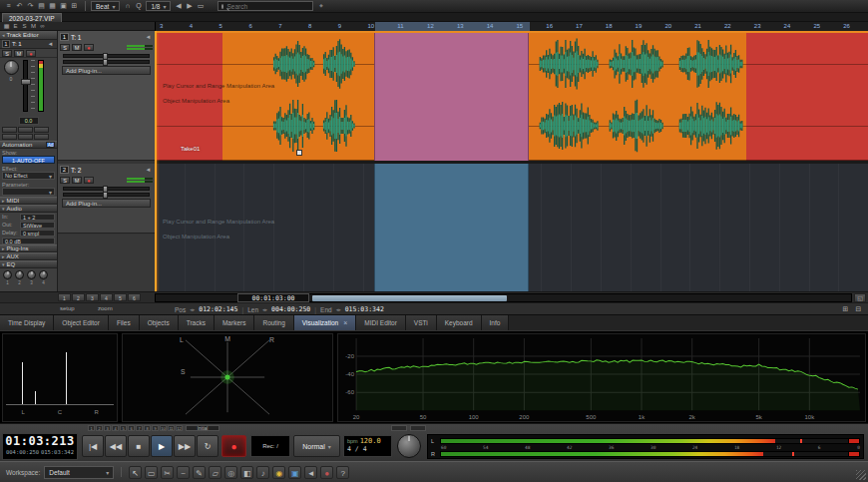  Describe the element at coordinates (451, 228) in the screenshot. I see `time-selection-track2` at that location.